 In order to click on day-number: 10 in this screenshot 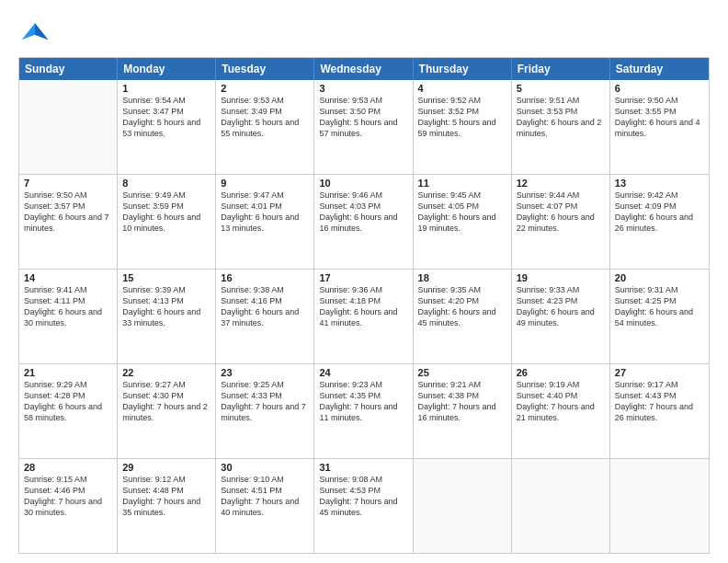, I will do `click(363, 183)`.